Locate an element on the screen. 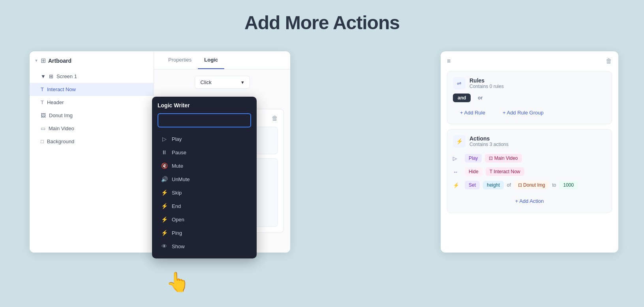  add-rule-button: + Add Rule is located at coordinates (473, 113).